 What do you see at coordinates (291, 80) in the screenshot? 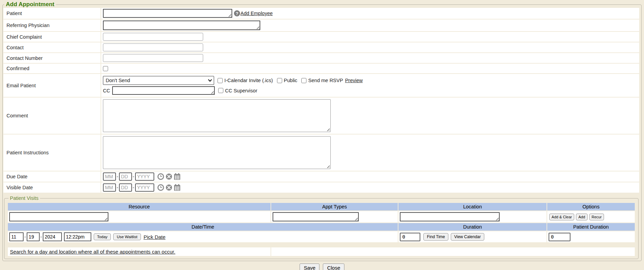
I see `public-label: Public` at bounding box center [291, 80].